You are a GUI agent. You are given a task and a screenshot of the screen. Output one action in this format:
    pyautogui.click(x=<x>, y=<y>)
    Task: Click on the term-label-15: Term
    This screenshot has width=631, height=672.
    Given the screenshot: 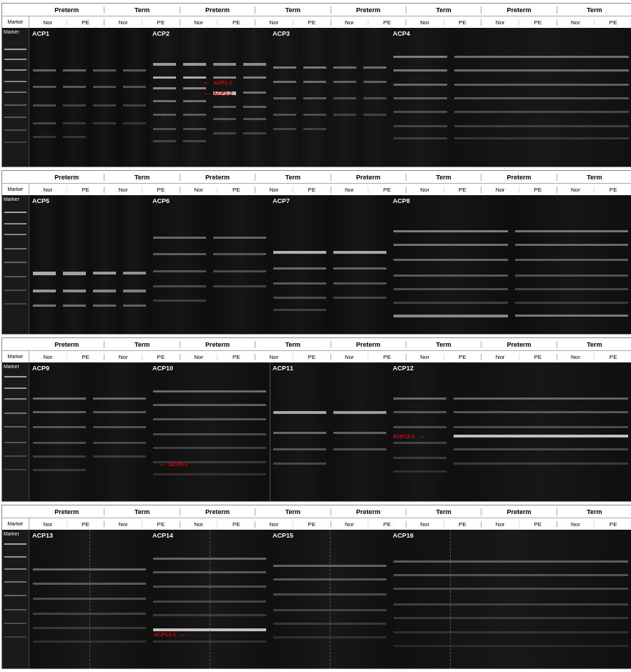 What is the action you would take?
    pyautogui.click(x=444, y=512)
    